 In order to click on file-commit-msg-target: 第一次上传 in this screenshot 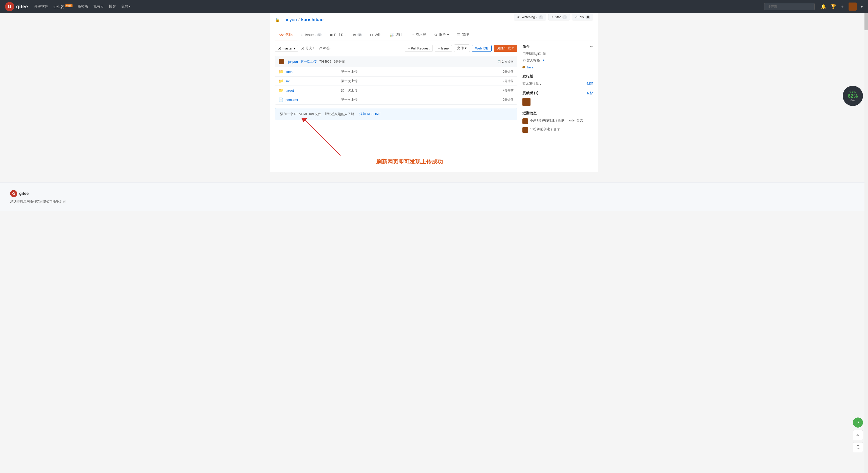, I will do `click(414, 90)`.